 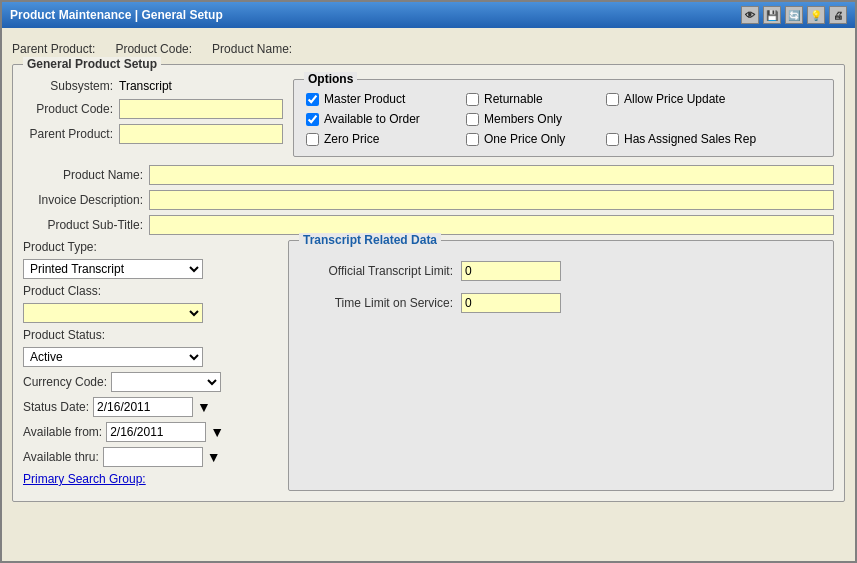 What do you see at coordinates (56, 407) in the screenshot?
I see `status-date-label: Status Date:` at bounding box center [56, 407].